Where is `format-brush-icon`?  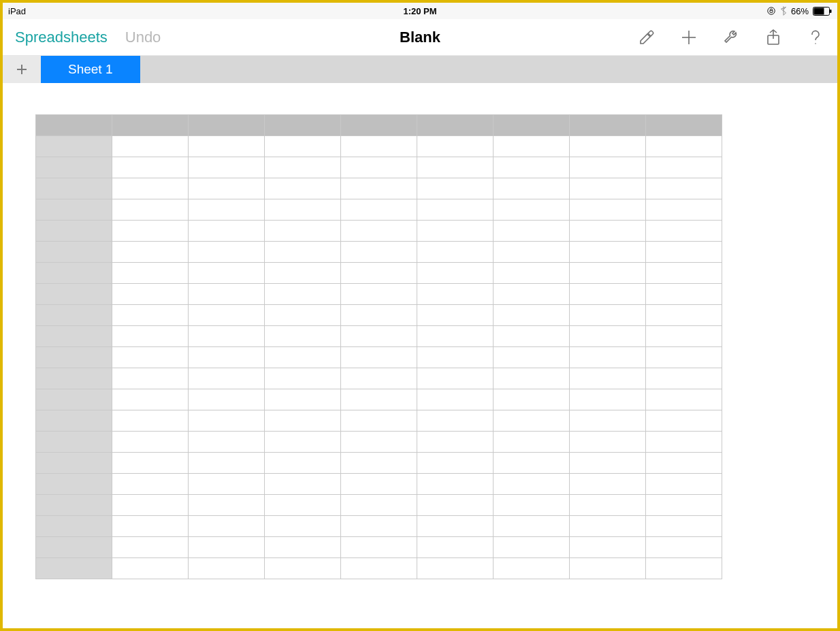 format-brush-icon is located at coordinates (647, 37).